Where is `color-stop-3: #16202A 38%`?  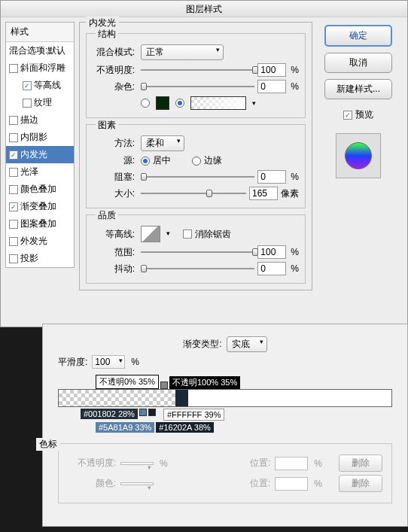
color-stop-3: #16202A 38% is located at coordinates (185, 427).